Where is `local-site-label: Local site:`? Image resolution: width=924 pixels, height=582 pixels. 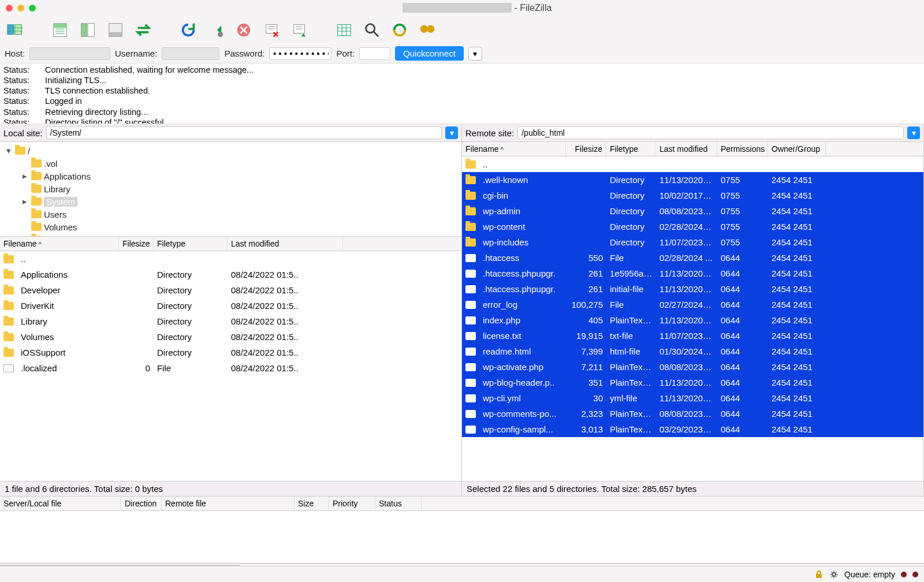 local-site-label: Local site: is located at coordinates (23, 133).